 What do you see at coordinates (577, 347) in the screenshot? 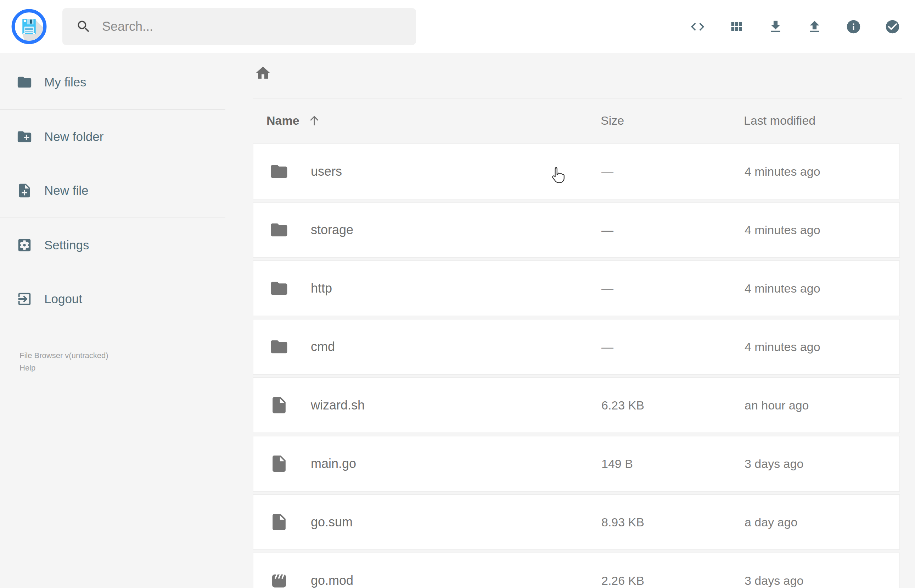
I see `file-row: cmd — 4 minutes ago` at bounding box center [577, 347].